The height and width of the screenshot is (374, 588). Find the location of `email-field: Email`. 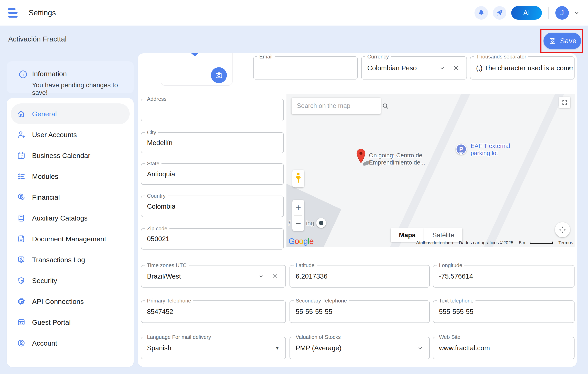

email-field: Email is located at coordinates (305, 68).